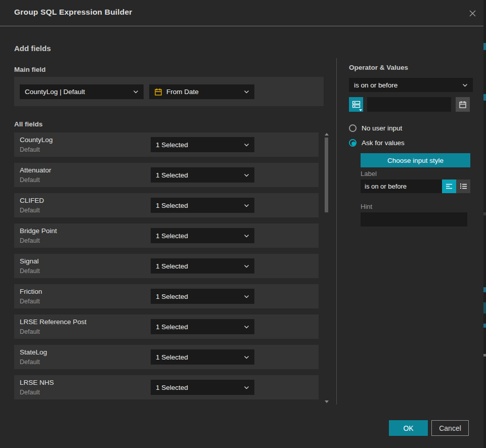  I want to click on field-name: CountyLog, so click(36, 140).